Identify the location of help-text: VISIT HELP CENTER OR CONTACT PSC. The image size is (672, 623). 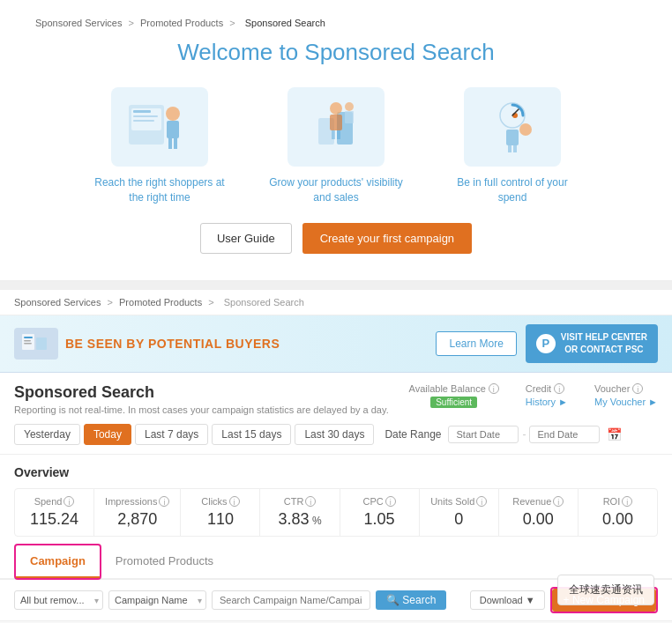
(604, 344).